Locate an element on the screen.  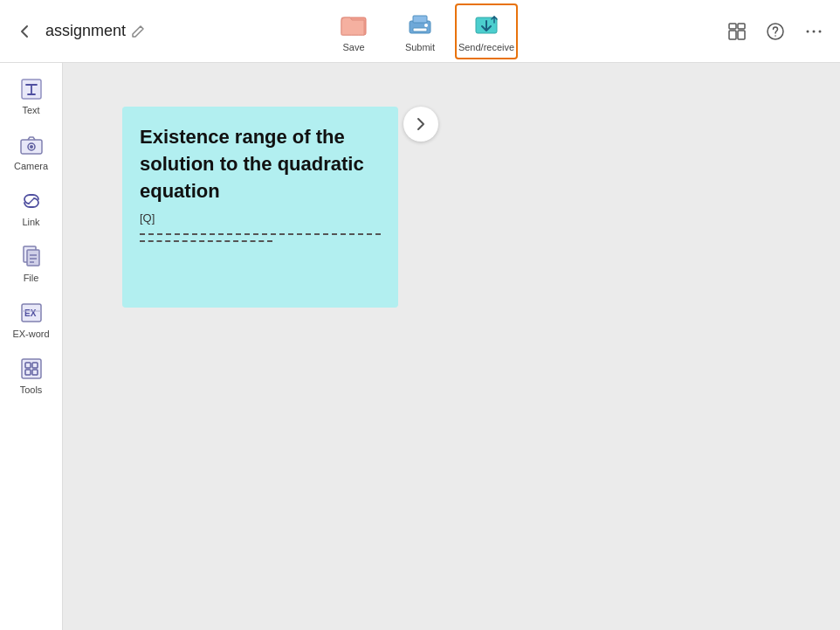
sidebar-file-label: File is located at coordinates (31, 278).